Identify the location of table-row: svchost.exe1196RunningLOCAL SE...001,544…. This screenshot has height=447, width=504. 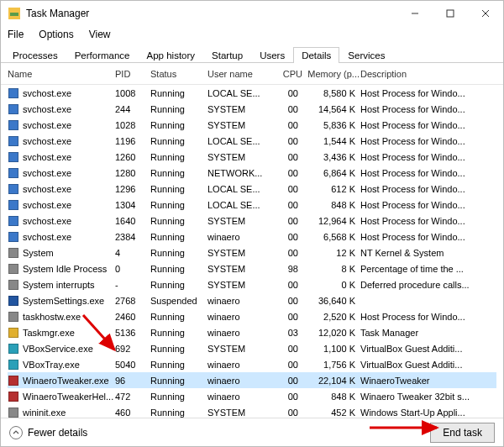
(252, 141).